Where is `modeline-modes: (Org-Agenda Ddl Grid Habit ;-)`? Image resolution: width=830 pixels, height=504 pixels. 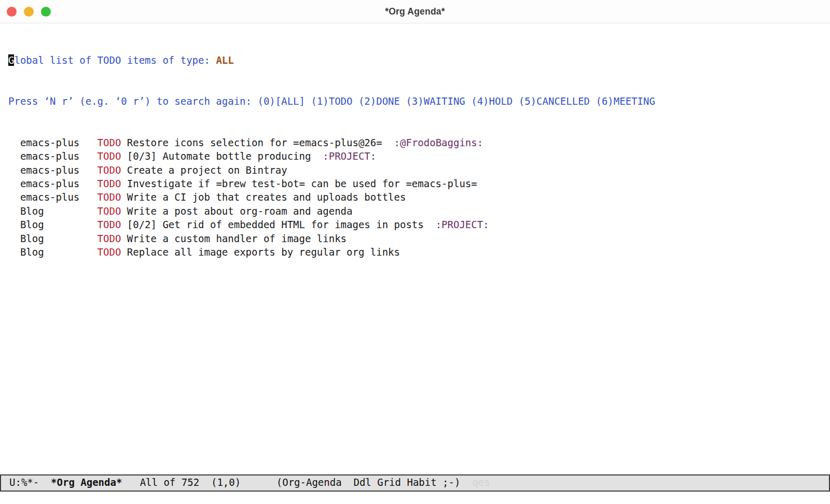 modeline-modes: (Org-Agenda Ddl Grid Habit ;-) is located at coordinates (368, 482).